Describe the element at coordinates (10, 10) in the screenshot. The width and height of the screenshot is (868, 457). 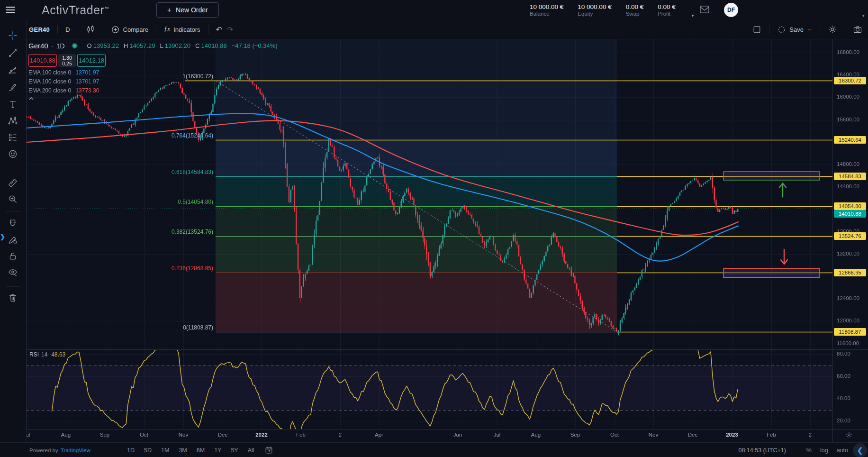
I see `menu-icon` at that location.